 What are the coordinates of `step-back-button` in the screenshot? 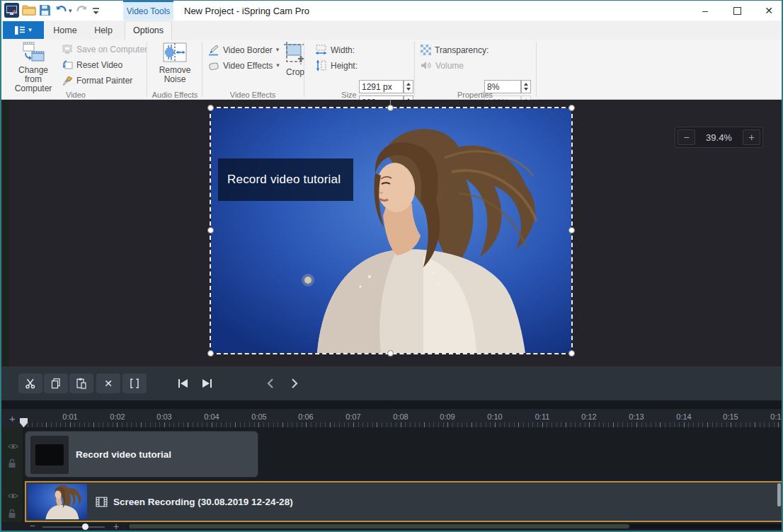 It's located at (270, 383).